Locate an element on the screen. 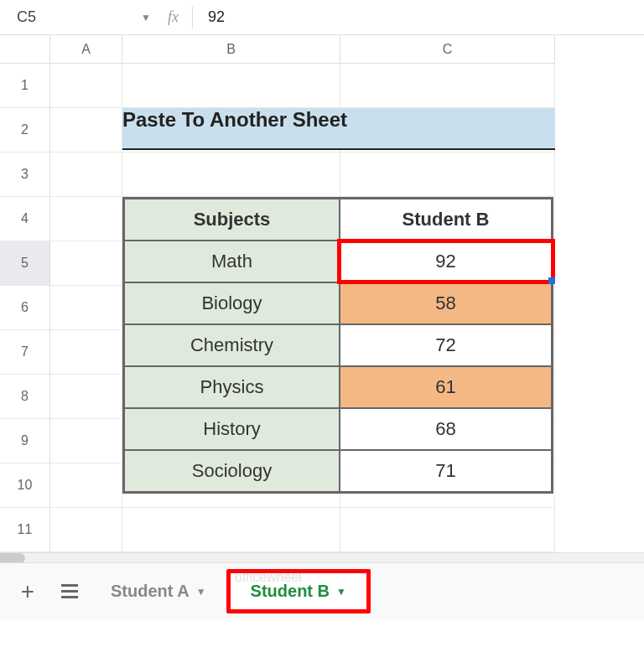  column-header-c: C is located at coordinates (448, 49).